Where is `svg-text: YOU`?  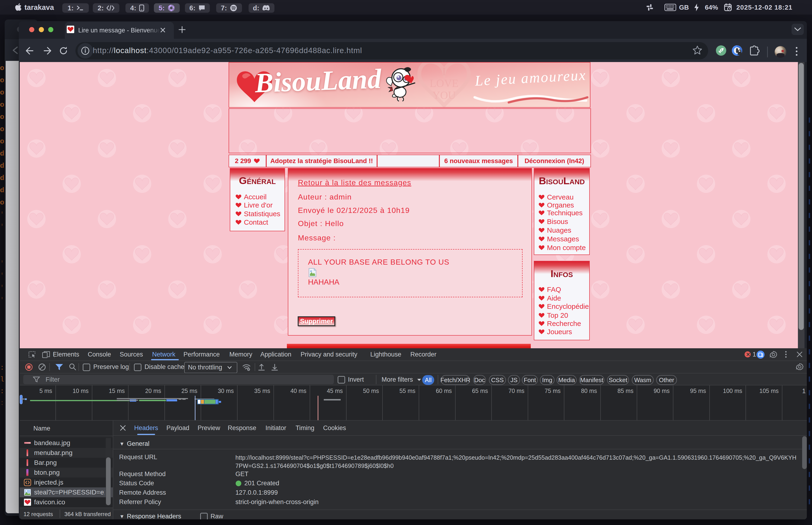
svg-text: YOU is located at coordinates (444, 95).